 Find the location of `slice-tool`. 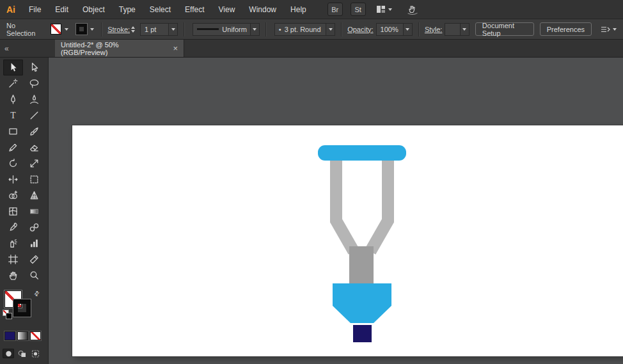

slice-tool is located at coordinates (35, 260).